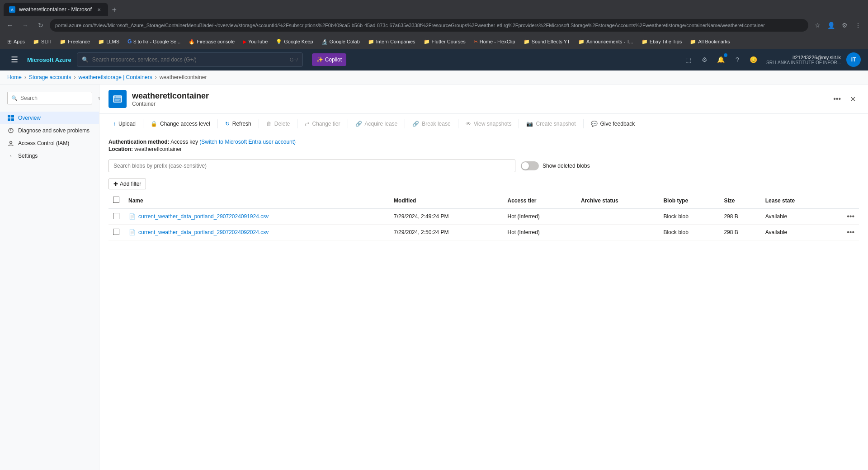 Image resolution: width=868 pixels, height=470 pixels. Describe the element at coordinates (9, 42) in the screenshot. I see `apps-icon: ⊞` at that location.